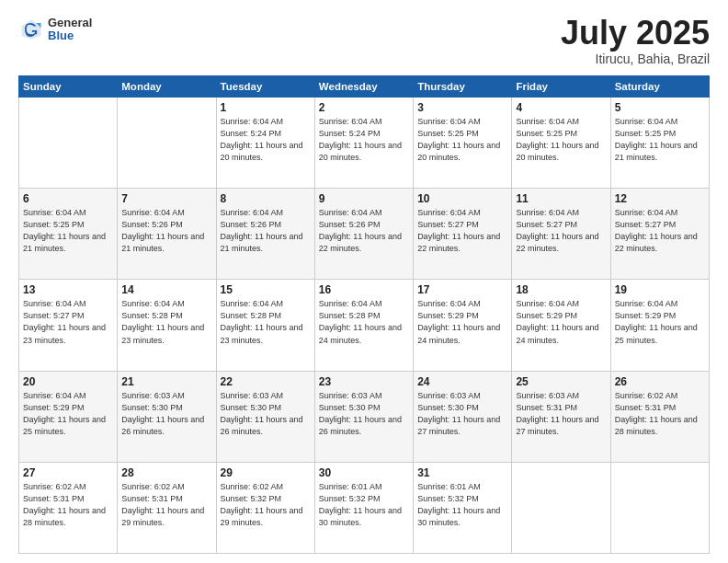  I want to click on day-number: 26, so click(660, 382).